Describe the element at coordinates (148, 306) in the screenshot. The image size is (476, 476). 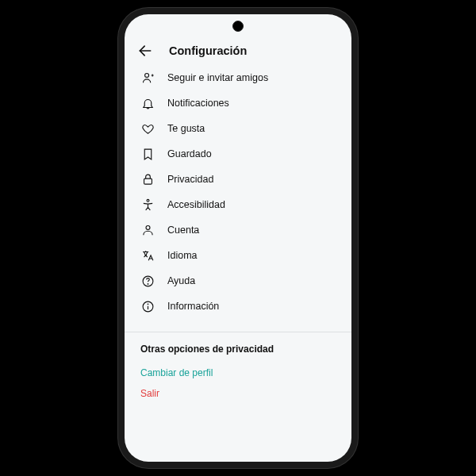
I see `info-icon` at that location.